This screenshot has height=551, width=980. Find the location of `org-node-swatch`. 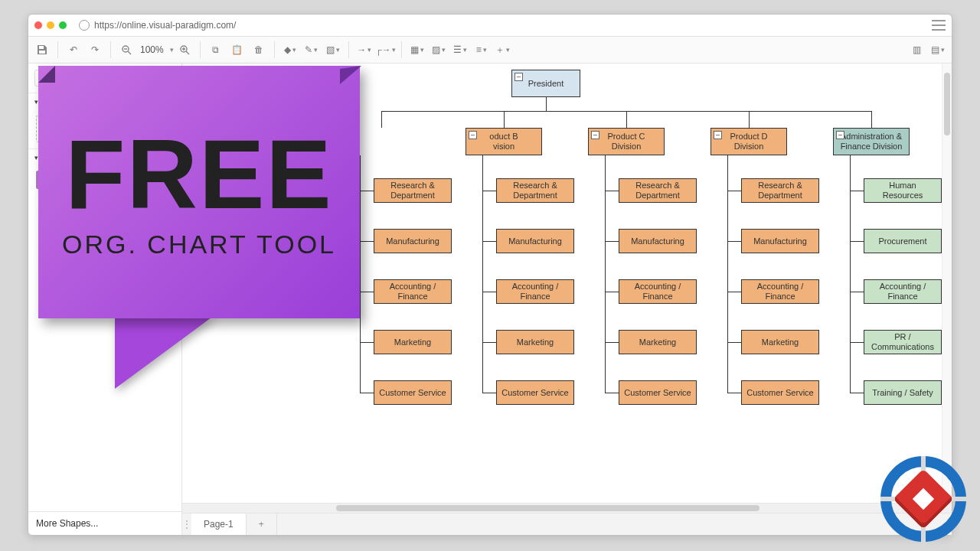

org-node-swatch is located at coordinates (57, 180).